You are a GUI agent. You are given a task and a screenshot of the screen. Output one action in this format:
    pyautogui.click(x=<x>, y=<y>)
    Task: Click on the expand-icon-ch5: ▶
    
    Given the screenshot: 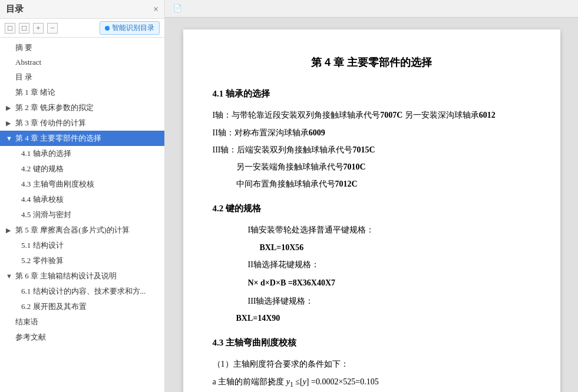 What is the action you would take?
    pyautogui.click(x=9, y=231)
    